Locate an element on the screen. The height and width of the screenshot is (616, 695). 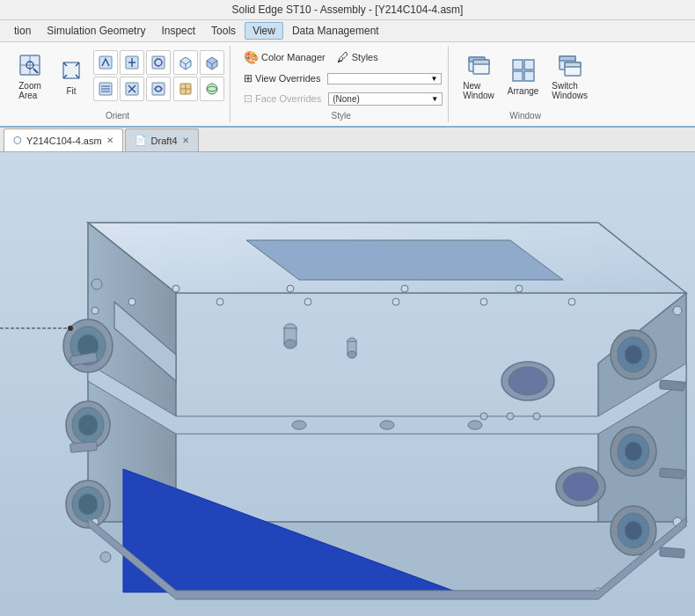
color-manager-button: 🎨 Color Manager is located at coordinates (285, 57).